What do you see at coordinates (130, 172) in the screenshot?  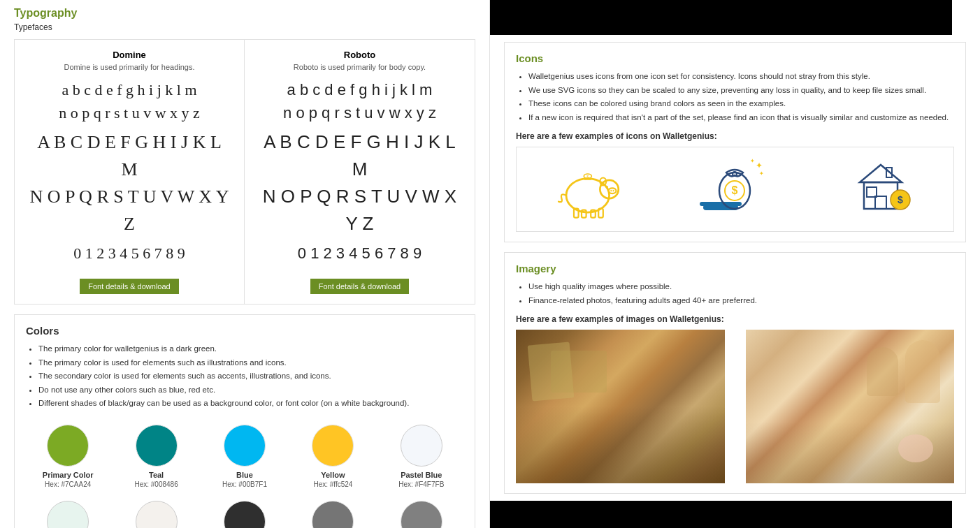 I see `typeface-domine: Domine Domine is used primarily for head…` at bounding box center [130, 172].